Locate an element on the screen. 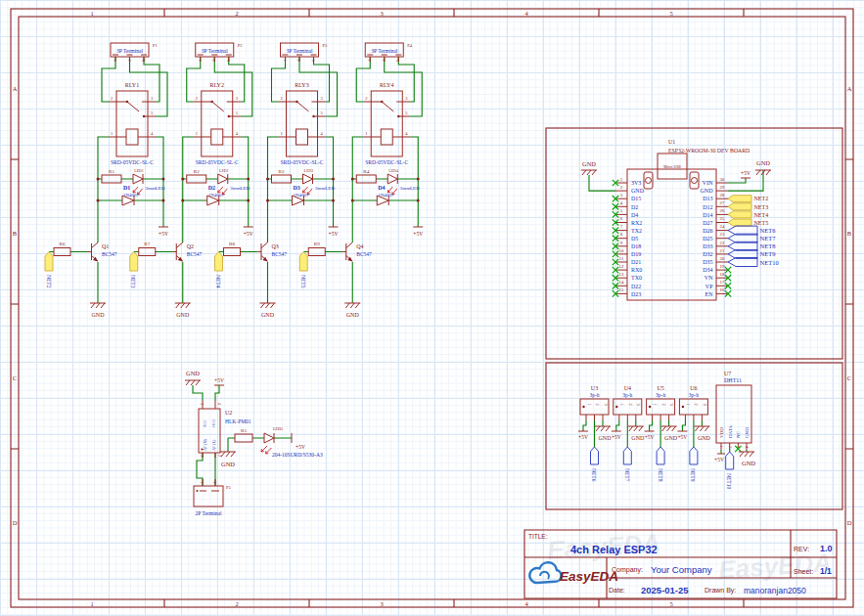  base-resistor-ref: R8 is located at coordinates (232, 244).